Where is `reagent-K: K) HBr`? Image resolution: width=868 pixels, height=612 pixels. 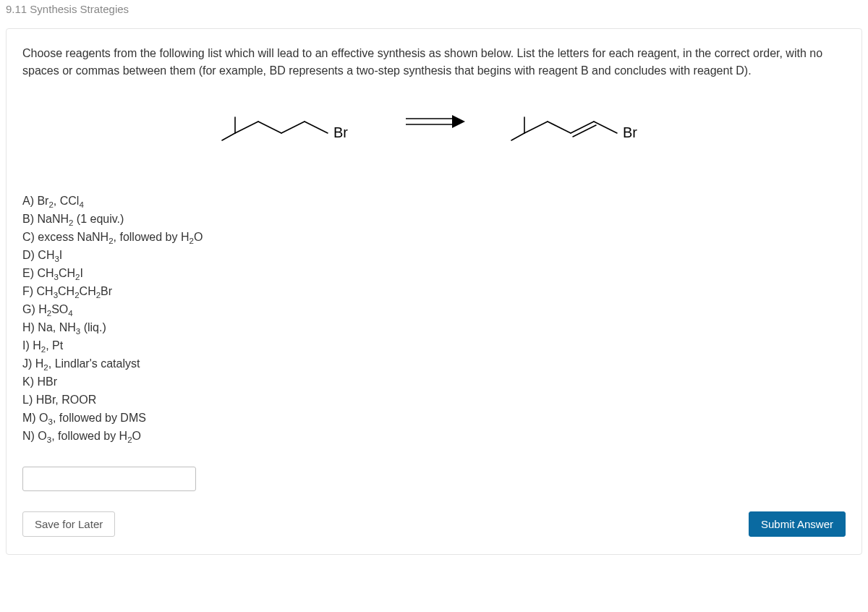
reagent-K: K) HBr is located at coordinates (434, 382).